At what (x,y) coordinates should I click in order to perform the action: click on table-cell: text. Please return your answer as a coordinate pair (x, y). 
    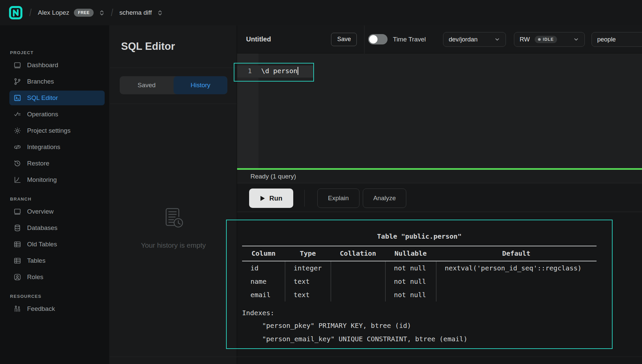
    Looking at the image, I should click on (308, 281).